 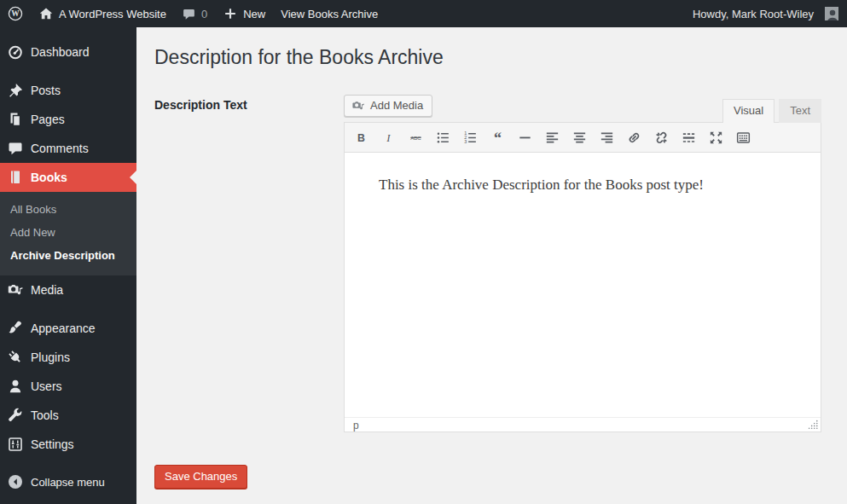 I want to click on comments-link: 0, so click(x=194, y=14).